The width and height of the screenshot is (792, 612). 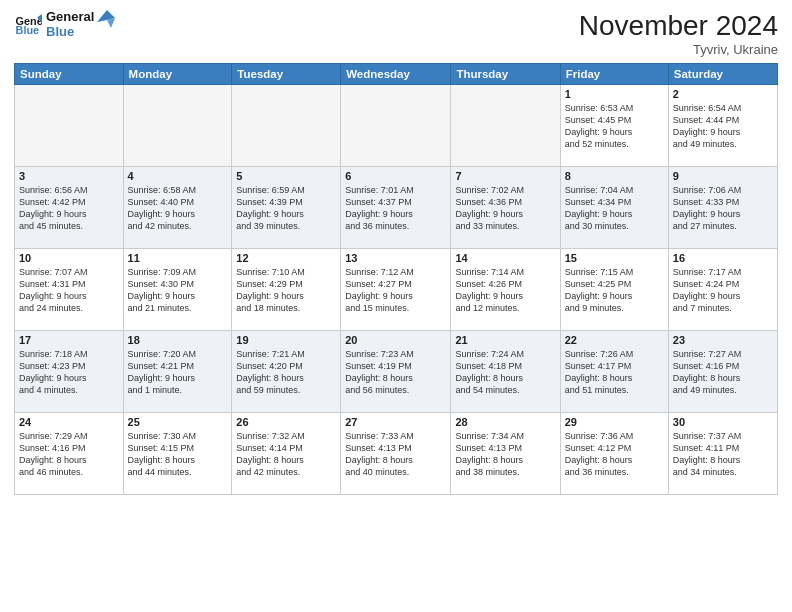 What do you see at coordinates (396, 258) in the screenshot?
I see `day-number: 13` at bounding box center [396, 258].